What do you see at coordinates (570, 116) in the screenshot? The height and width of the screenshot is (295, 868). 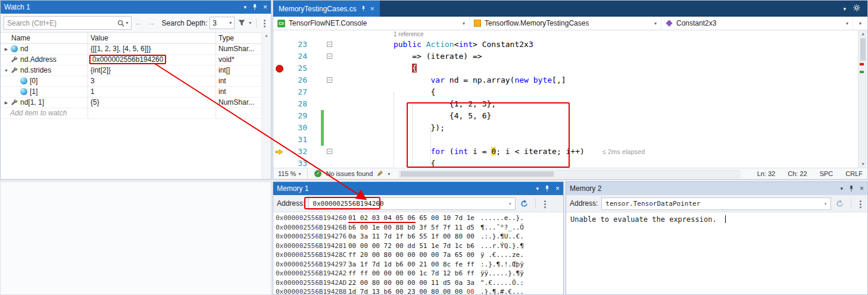 I see `code-line: 29 {4, 5, 6}` at bounding box center [570, 116].